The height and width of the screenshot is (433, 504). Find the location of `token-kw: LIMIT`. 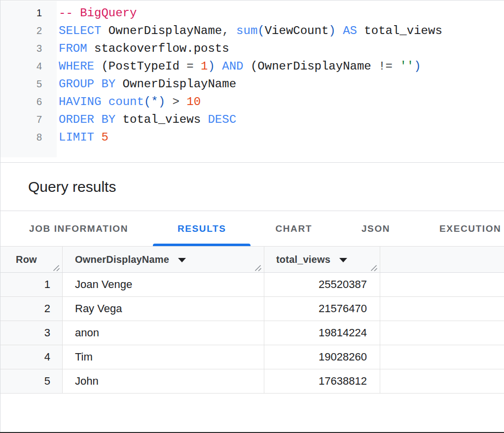

token-kw: LIMIT is located at coordinates (76, 137).